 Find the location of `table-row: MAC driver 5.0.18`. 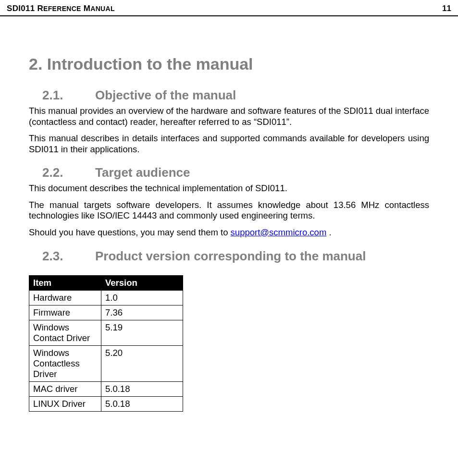

table-row: MAC driver 5.0.18 is located at coordinates (106, 389).